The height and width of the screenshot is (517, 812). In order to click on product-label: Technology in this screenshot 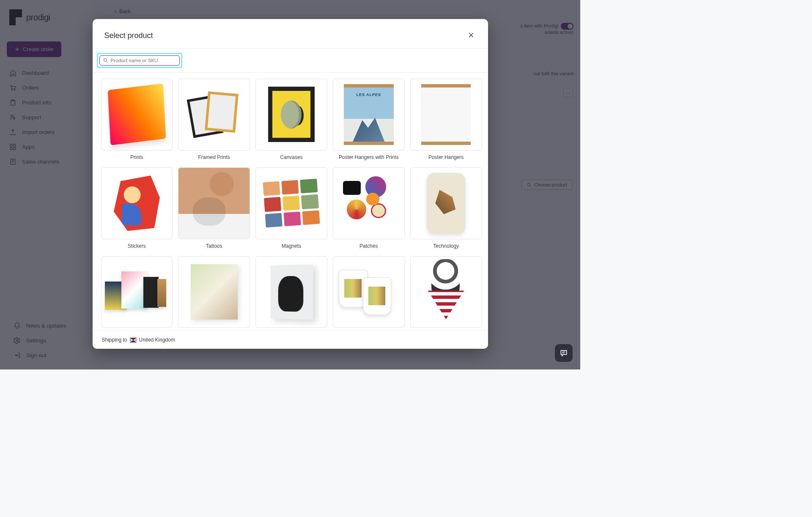, I will do `click(446, 245)`.